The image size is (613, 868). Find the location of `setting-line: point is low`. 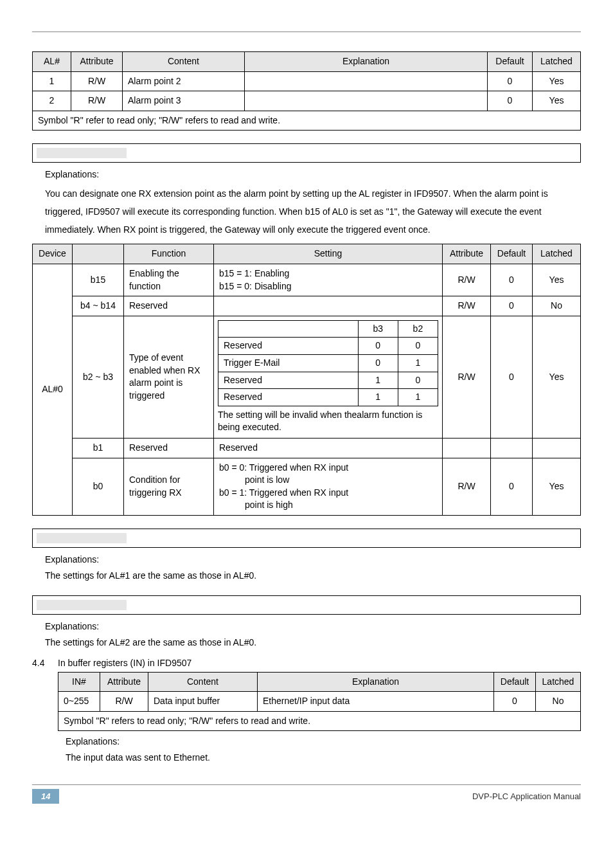

setting-line: point is low is located at coordinates (254, 480).